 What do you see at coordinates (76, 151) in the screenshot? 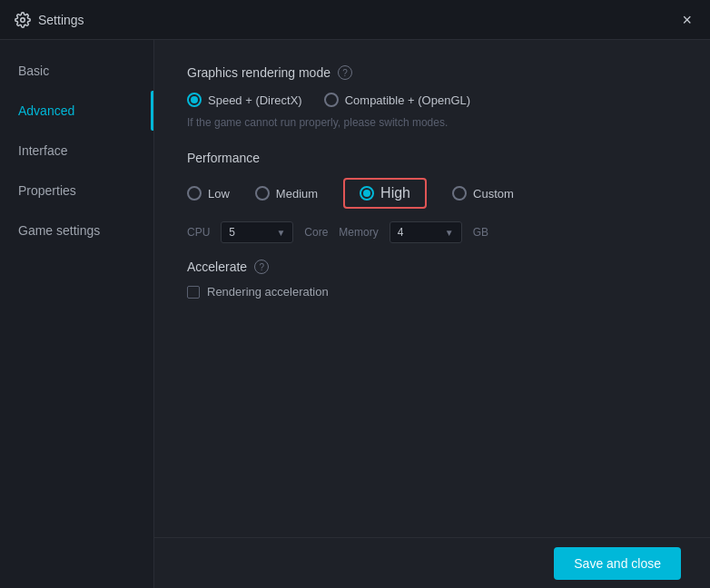
I see `sidebar-item-interface: Interface` at bounding box center [76, 151].